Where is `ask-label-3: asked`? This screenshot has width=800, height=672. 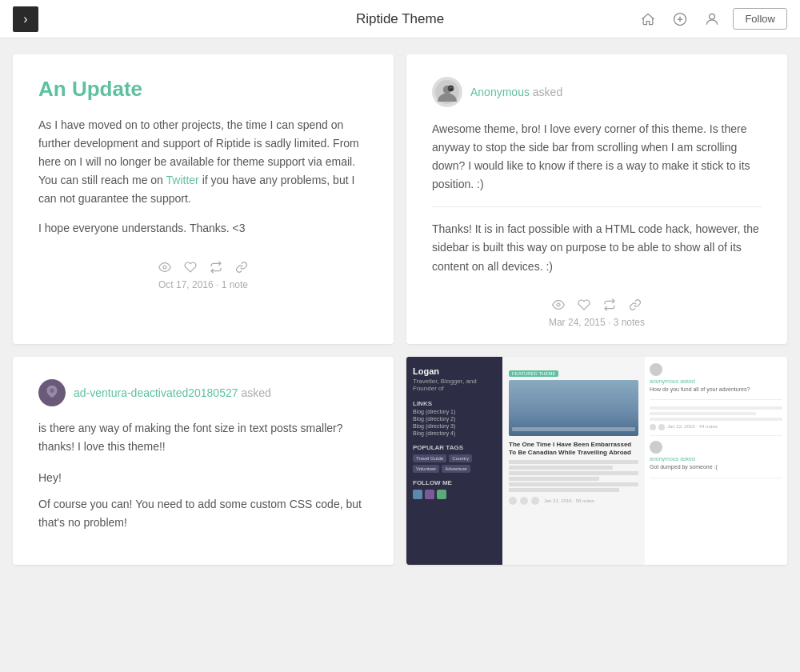 ask-label-3: asked is located at coordinates (256, 393).